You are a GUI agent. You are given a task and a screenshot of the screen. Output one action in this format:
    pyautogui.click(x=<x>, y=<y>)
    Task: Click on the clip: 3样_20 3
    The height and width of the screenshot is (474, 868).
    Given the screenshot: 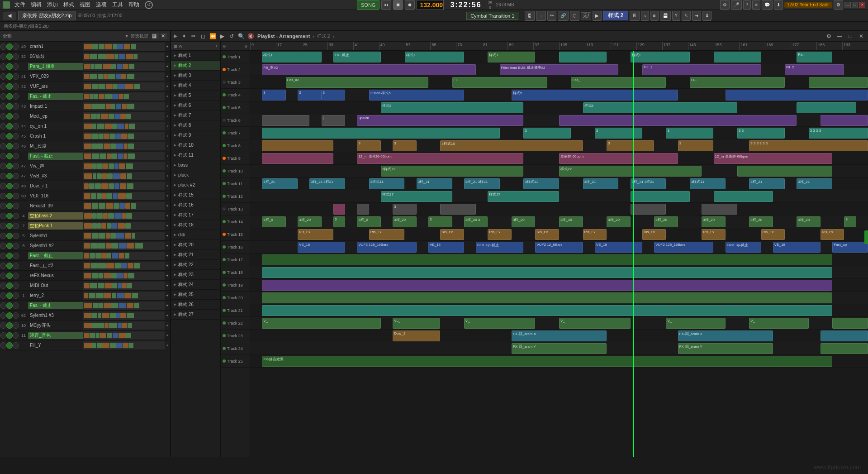 What is the action you would take?
    pyautogui.click(x=476, y=222)
    